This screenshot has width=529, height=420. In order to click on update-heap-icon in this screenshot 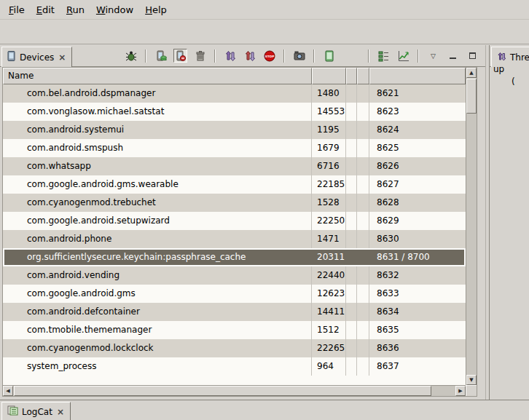, I will do `click(160, 55)`.